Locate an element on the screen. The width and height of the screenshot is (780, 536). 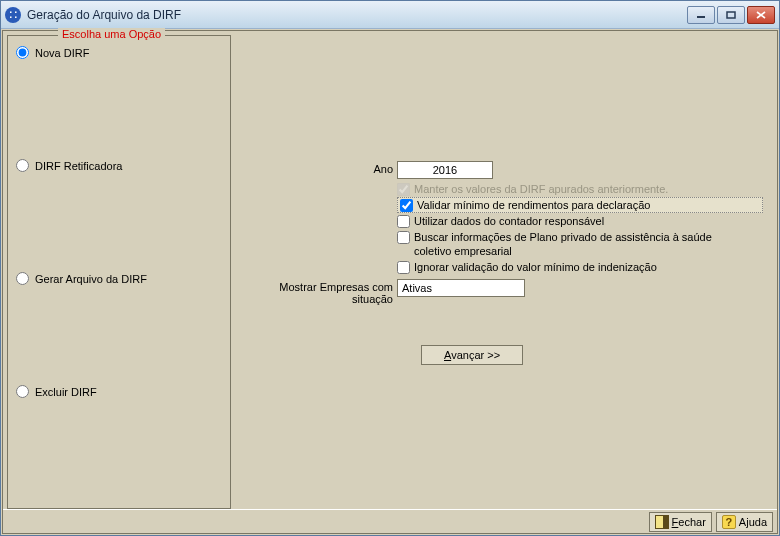
checkbox-label: Validar mínimo de rendimentos para decla… is located at coordinates (534, 205).